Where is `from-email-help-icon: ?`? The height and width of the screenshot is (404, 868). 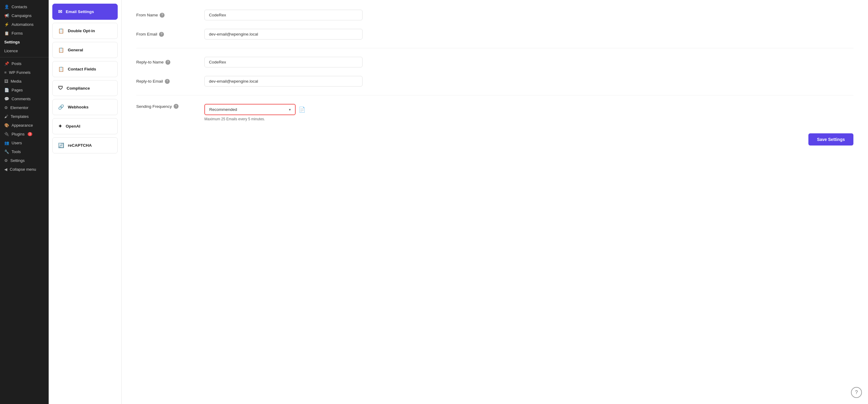 from-email-help-icon: ? is located at coordinates (161, 34).